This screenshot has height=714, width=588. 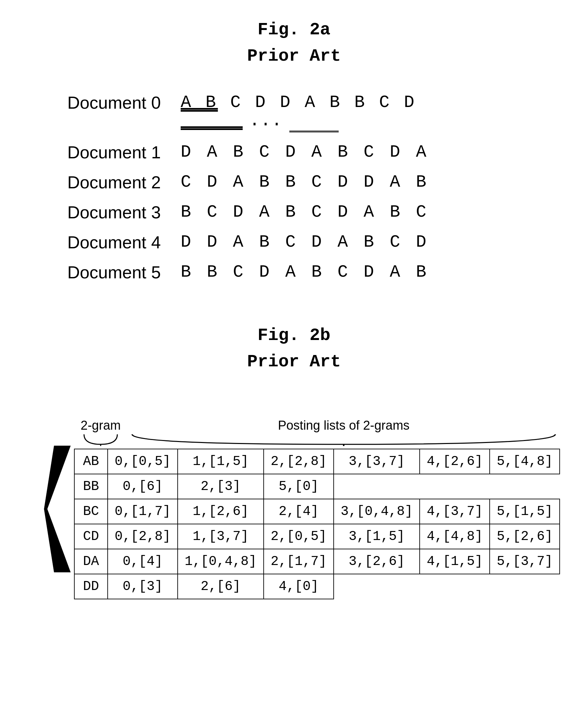 I want to click on fig2b-title: Fig. 2b, so click(x=294, y=335).